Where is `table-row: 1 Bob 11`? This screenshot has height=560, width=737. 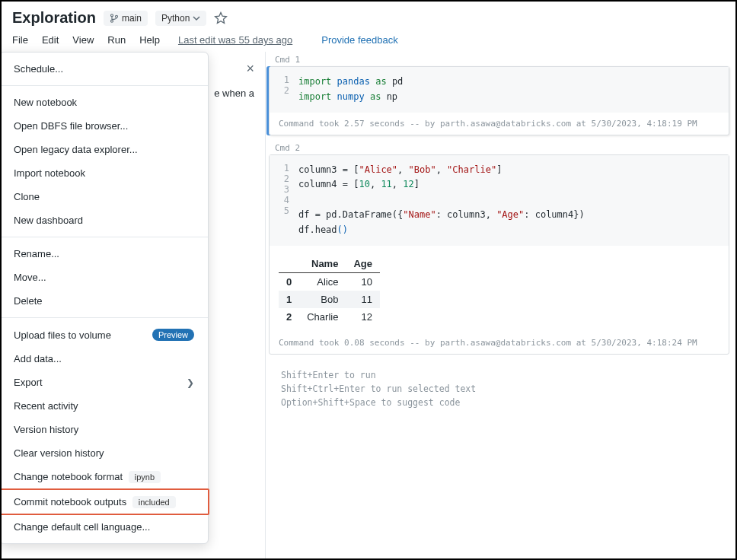 table-row: 1 Bob 11 is located at coordinates (329, 300).